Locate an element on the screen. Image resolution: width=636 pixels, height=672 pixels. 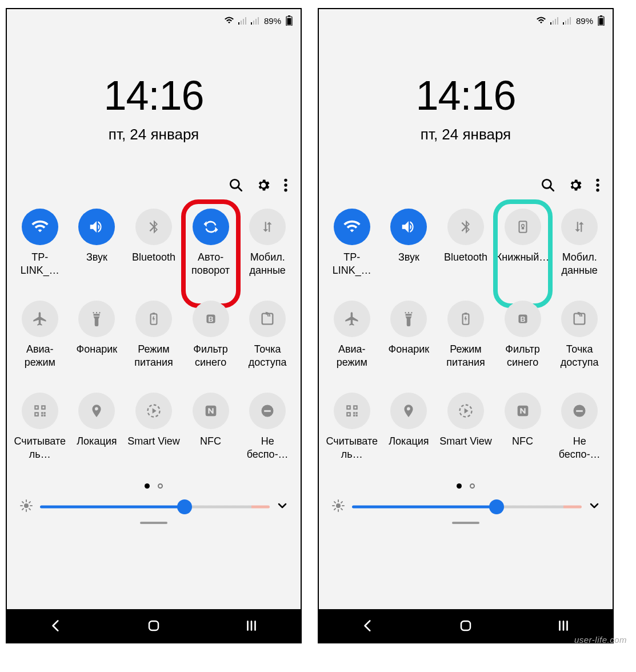
tile-label: Авиа-режим is located at coordinates (352, 355).